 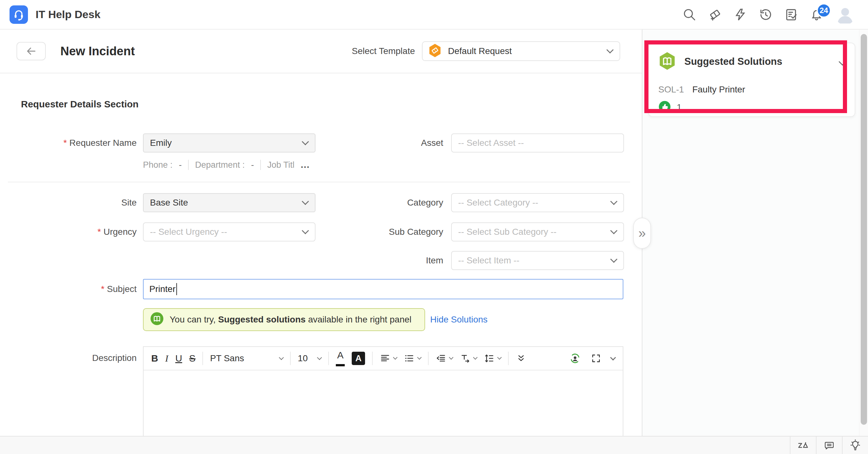 I want to click on solution-likes: 1, so click(x=752, y=107).